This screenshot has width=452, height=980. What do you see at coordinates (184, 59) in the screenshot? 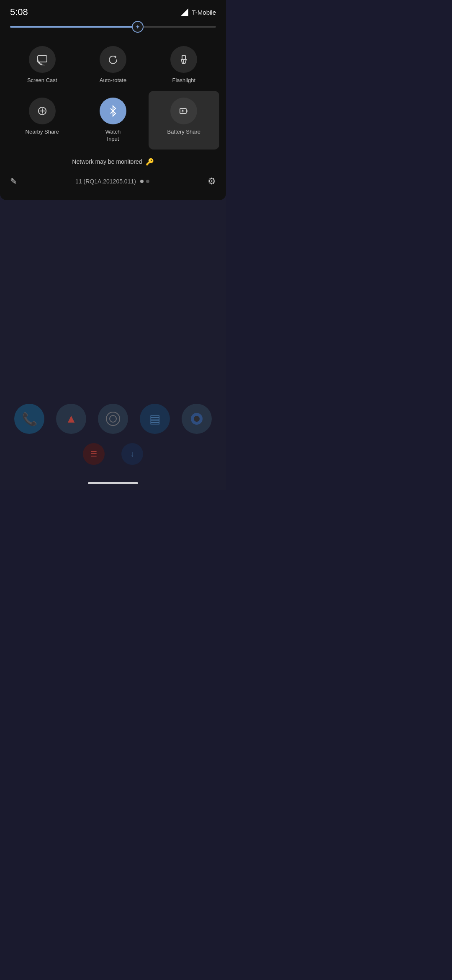
I see `flashlight-icon` at bounding box center [184, 59].